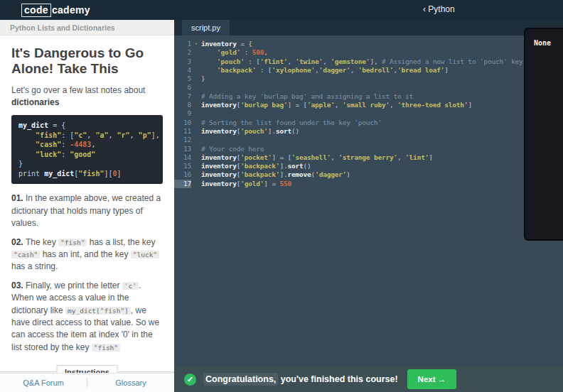 This screenshot has width=563, height=392. Describe the element at coordinates (368, 62) in the screenshot. I see `code-line: 3 'pouch' : ['flint', 'twine', 'gemstone…` at that location.